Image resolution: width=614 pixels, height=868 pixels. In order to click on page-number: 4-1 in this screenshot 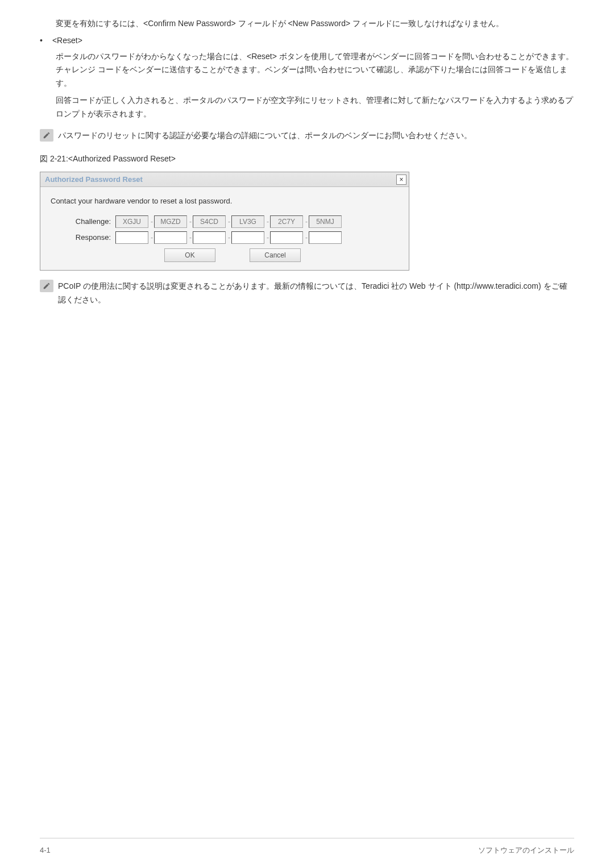, I will do `click(45, 850)`.